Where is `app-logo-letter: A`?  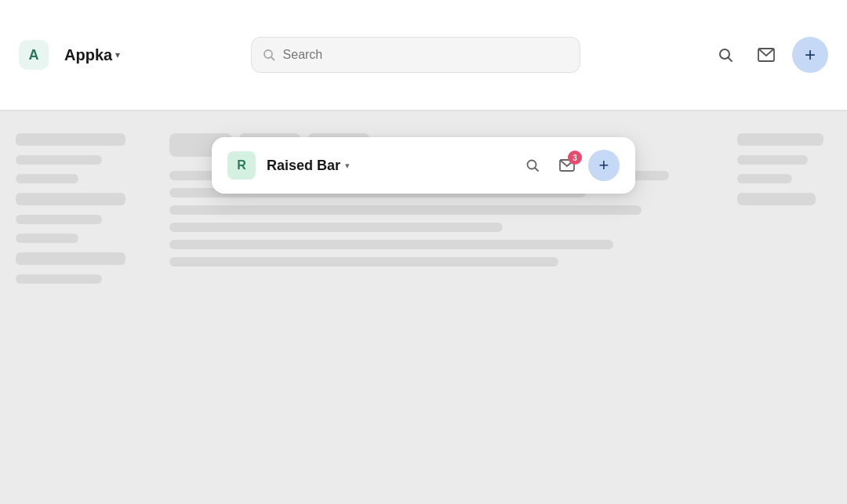 app-logo-letter: A is located at coordinates (35, 55).